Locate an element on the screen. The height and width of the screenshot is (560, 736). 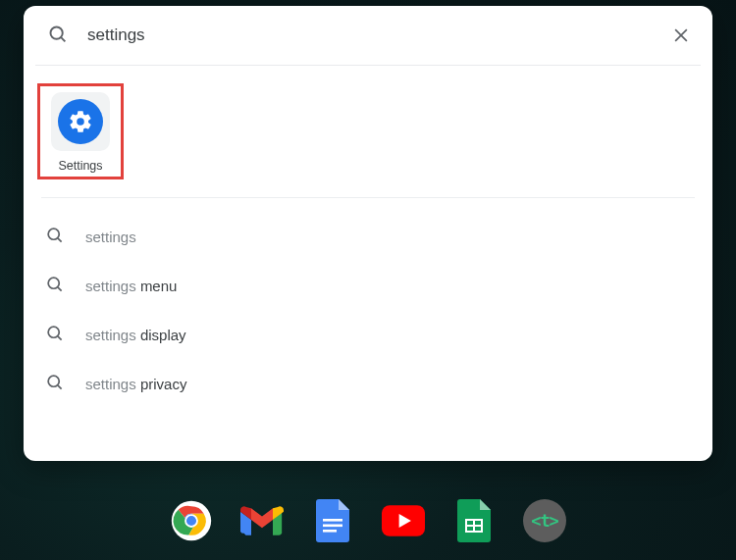
youtube-icon is located at coordinates (403, 521).